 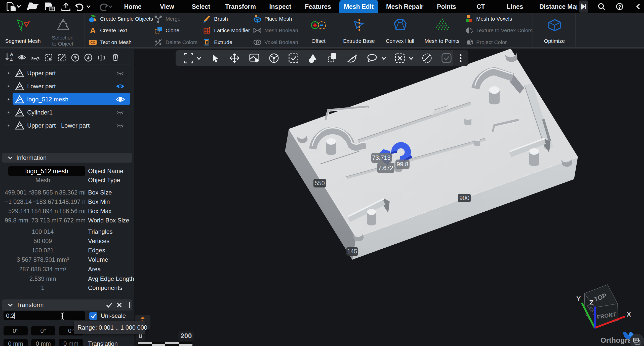 I want to click on svg-text: 200, so click(x=186, y=336).